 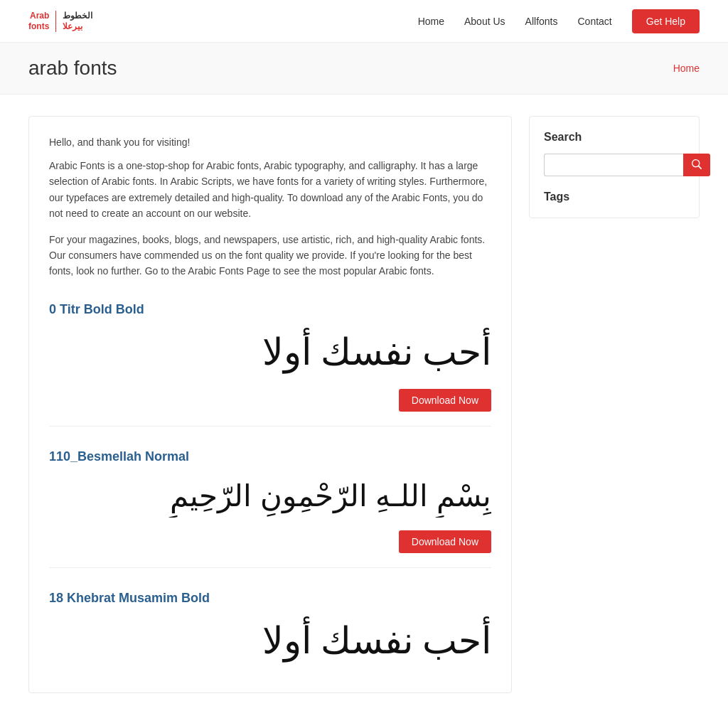 I want to click on search-title: Search, so click(x=614, y=137).